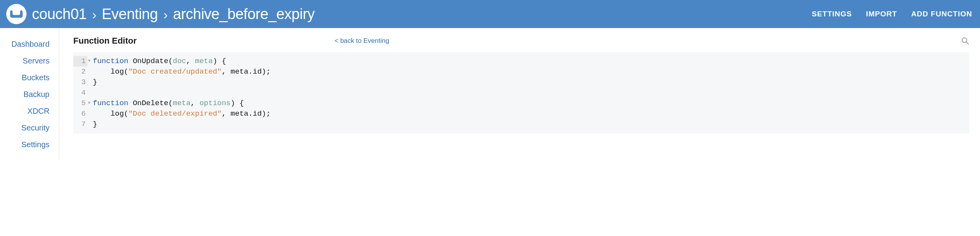  Describe the element at coordinates (521, 125) in the screenshot. I see `code-line: 7}` at that location.